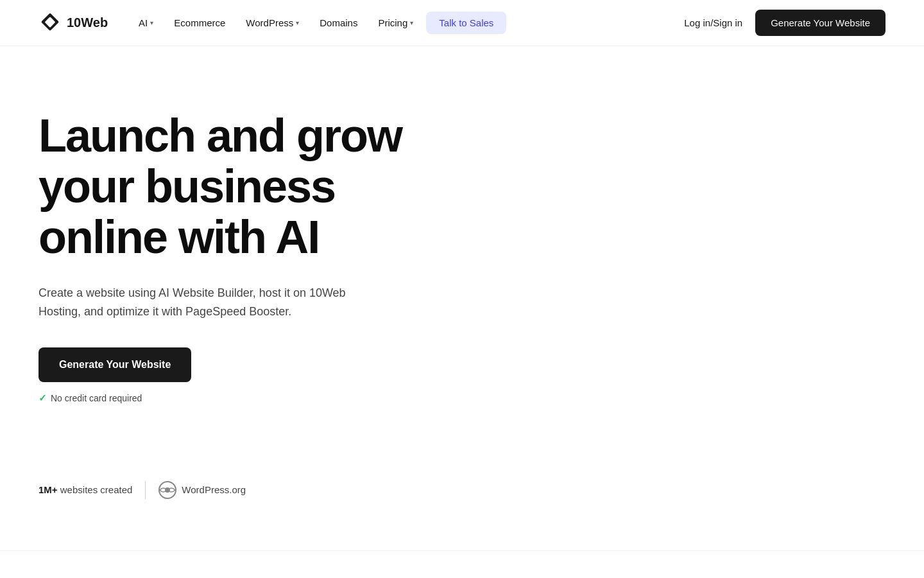  Describe the element at coordinates (202, 490) in the screenshot. I see `wordpress-partner: WordPress.org` at that location.